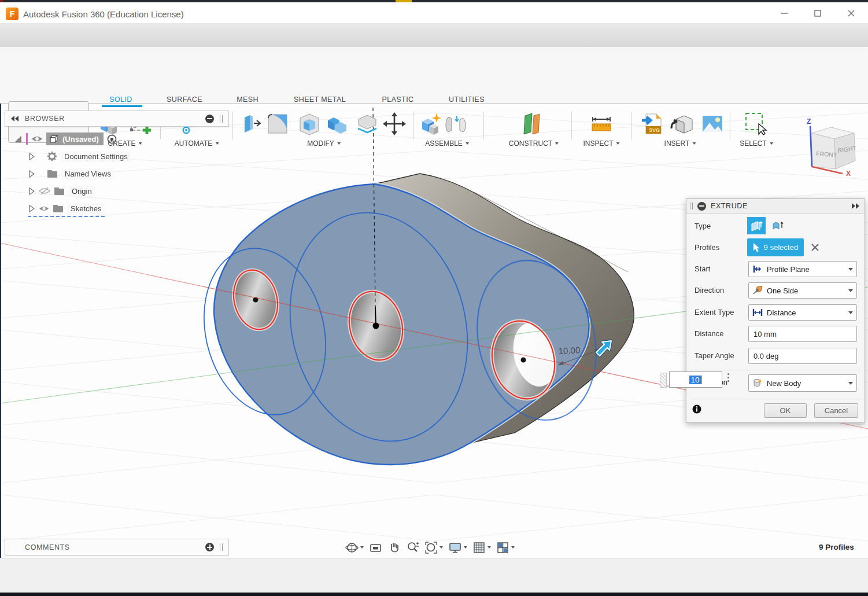 The image size is (868, 596). Describe the element at coordinates (808, 122) in the screenshot. I see `z-axis-label: Z` at that location.